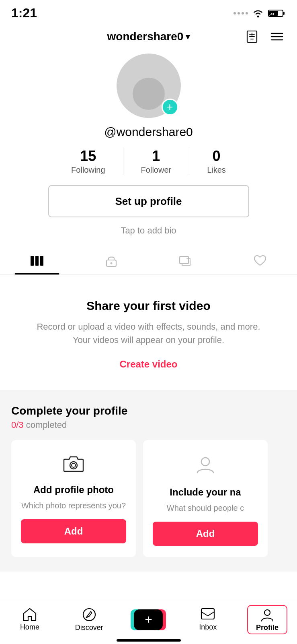  What do you see at coordinates (149, 411) in the screenshot?
I see `complete-profile-title: Complete your profile` at bounding box center [149, 411].